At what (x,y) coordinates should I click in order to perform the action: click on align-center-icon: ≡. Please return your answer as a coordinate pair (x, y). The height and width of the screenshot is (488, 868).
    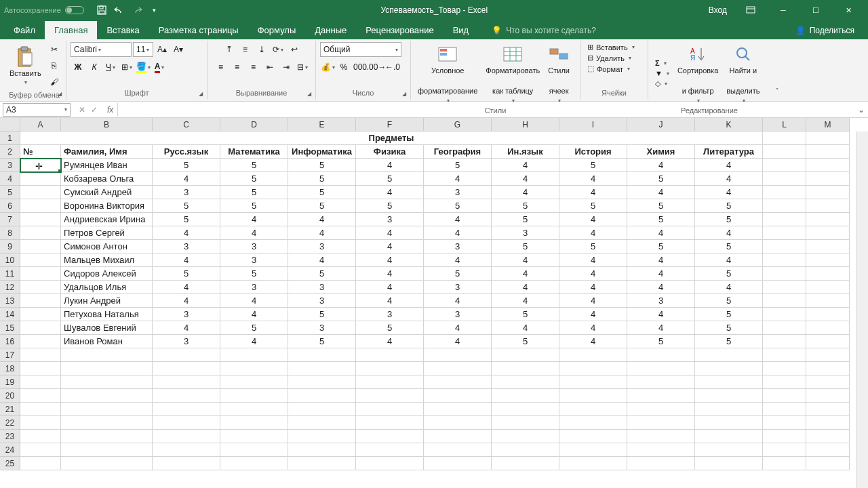
    Looking at the image, I should click on (237, 67).